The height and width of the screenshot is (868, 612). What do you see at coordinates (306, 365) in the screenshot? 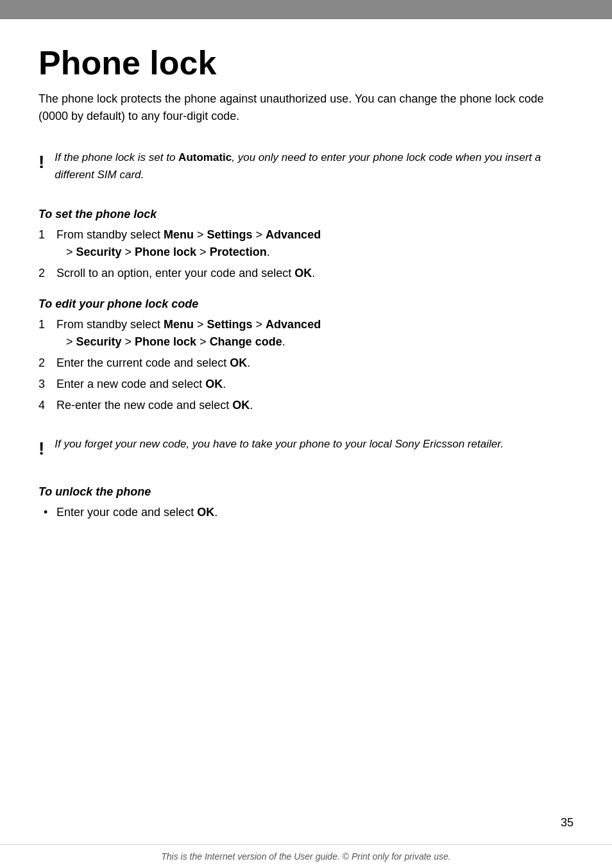
I see `section2-steps: 1 From standby select Menu > Settings > …` at bounding box center [306, 365].